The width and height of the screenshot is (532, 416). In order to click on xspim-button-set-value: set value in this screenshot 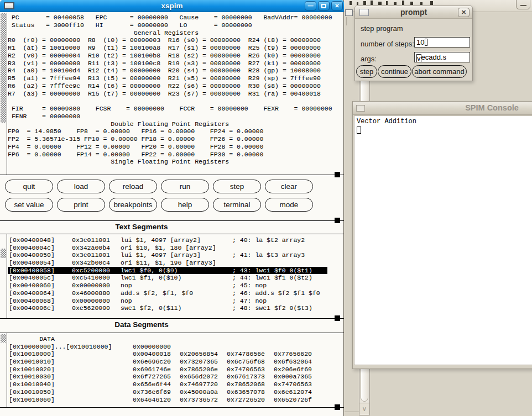, I will do `click(29, 204)`.